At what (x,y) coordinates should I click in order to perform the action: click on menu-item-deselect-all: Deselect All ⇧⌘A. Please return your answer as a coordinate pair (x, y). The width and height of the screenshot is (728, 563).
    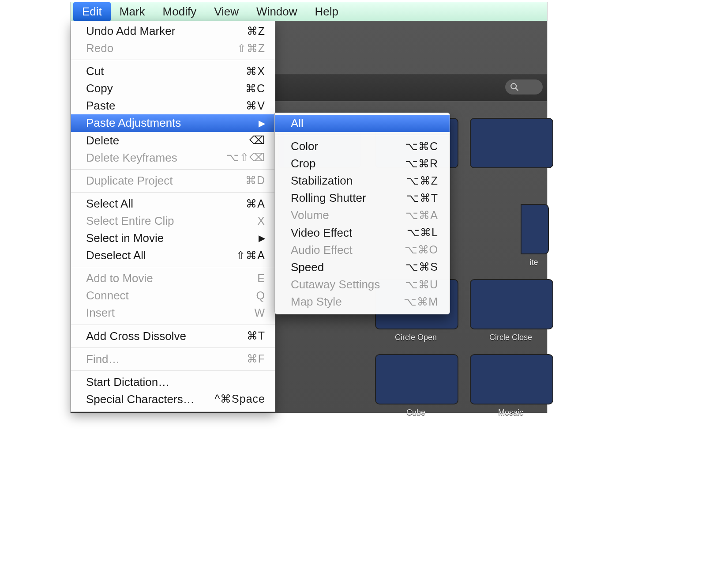
    Looking at the image, I should click on (173, 255).